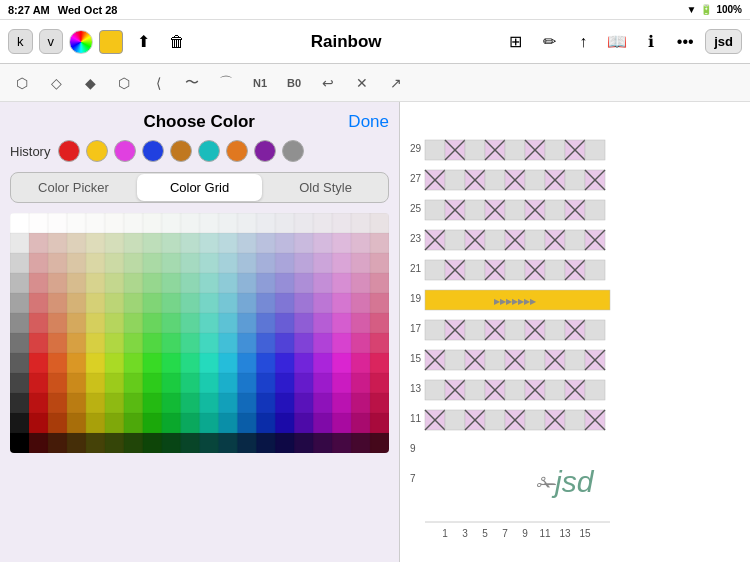 This screenshot has height=562, width=750. What do you see at coordinates (69, 151) in the screenshot?
I see `history-swatch-red` at bounding box center [69, 151].